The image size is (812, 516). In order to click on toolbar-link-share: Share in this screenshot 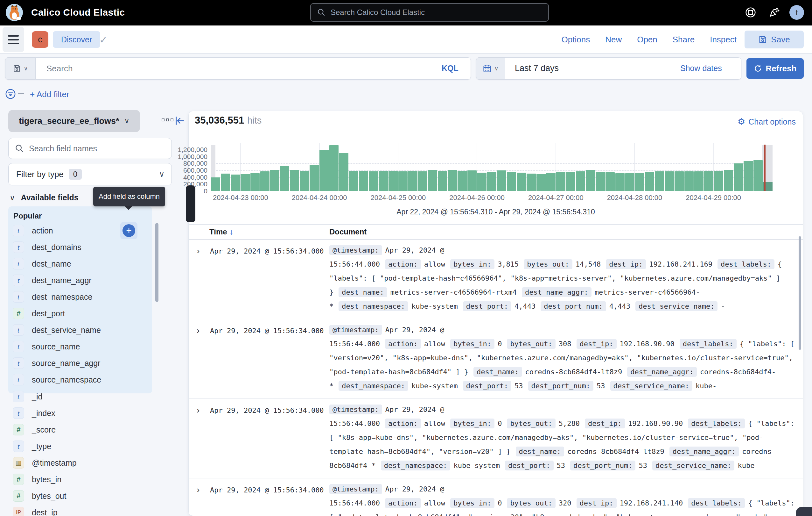, I will do `click(684, 40)`.